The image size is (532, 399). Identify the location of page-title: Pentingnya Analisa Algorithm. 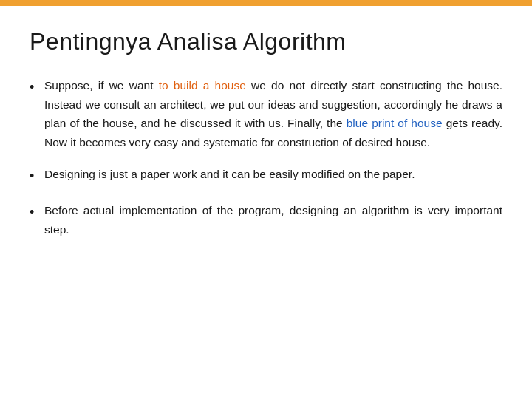
(266, 41).